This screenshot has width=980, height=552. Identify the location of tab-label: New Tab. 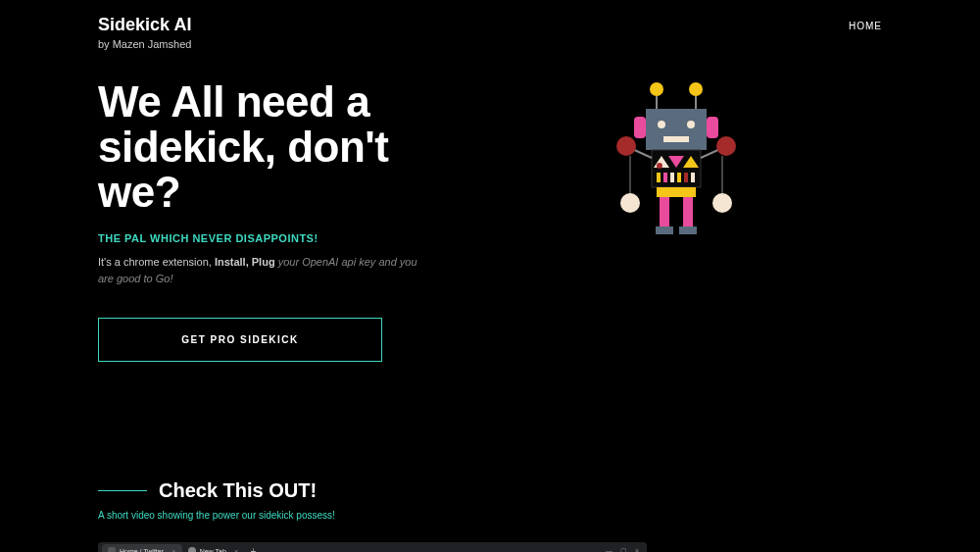
(214, 550).